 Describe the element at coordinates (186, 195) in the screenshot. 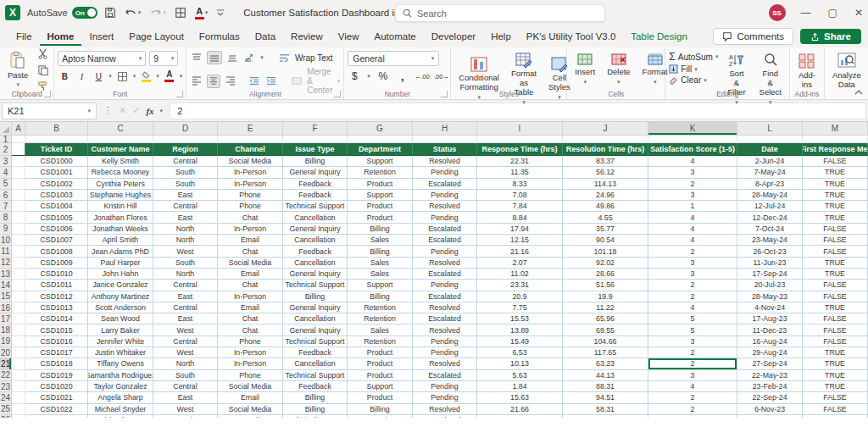

I see `cell-D6: East` at that location.